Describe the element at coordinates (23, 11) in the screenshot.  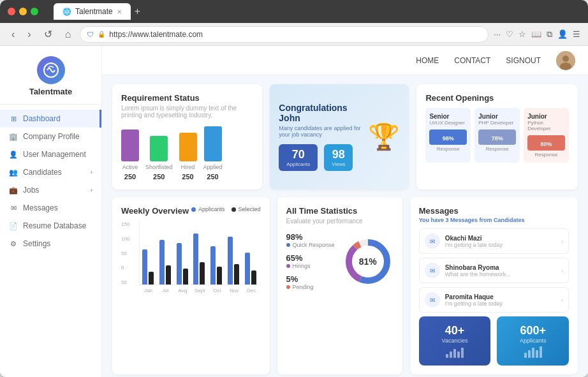
I see `window-controls` at that location.